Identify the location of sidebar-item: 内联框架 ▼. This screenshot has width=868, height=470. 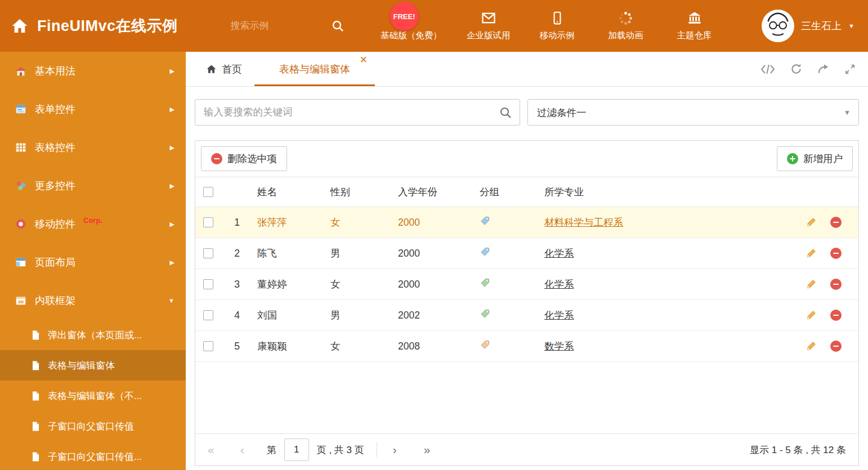
(93, 301).